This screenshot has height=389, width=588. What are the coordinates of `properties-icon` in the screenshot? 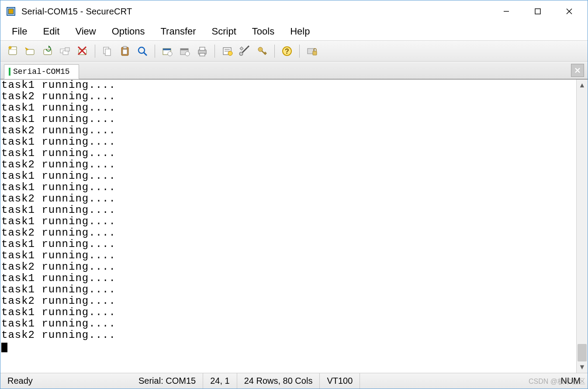 It's located at (227, 51).